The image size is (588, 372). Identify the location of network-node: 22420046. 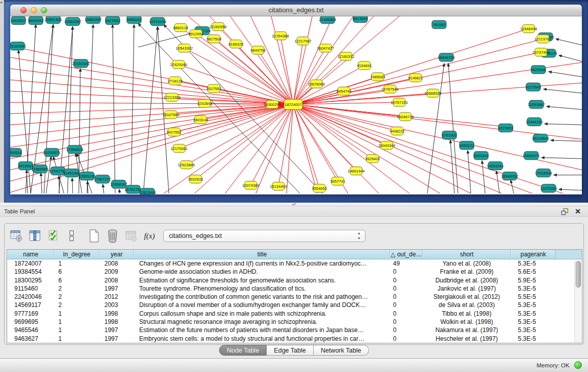
(178, 64).